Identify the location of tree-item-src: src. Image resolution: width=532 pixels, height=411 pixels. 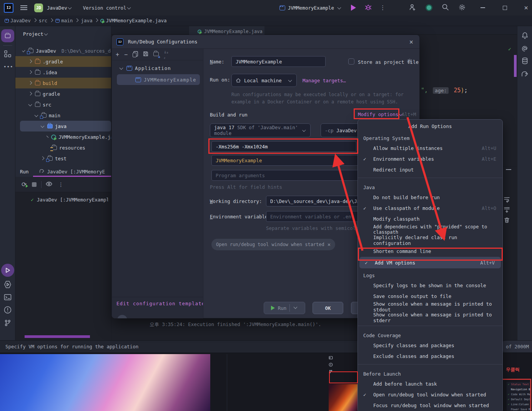
(63, 105).